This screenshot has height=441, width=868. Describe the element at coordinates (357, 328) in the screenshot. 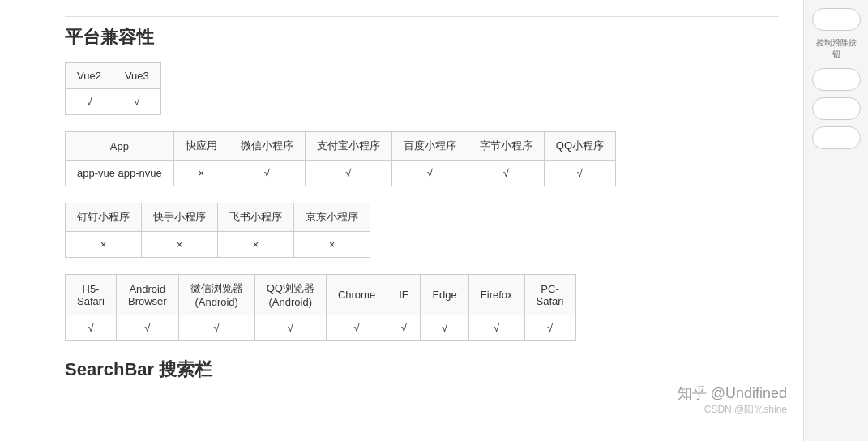

I see `chrome-val: √` at that location.